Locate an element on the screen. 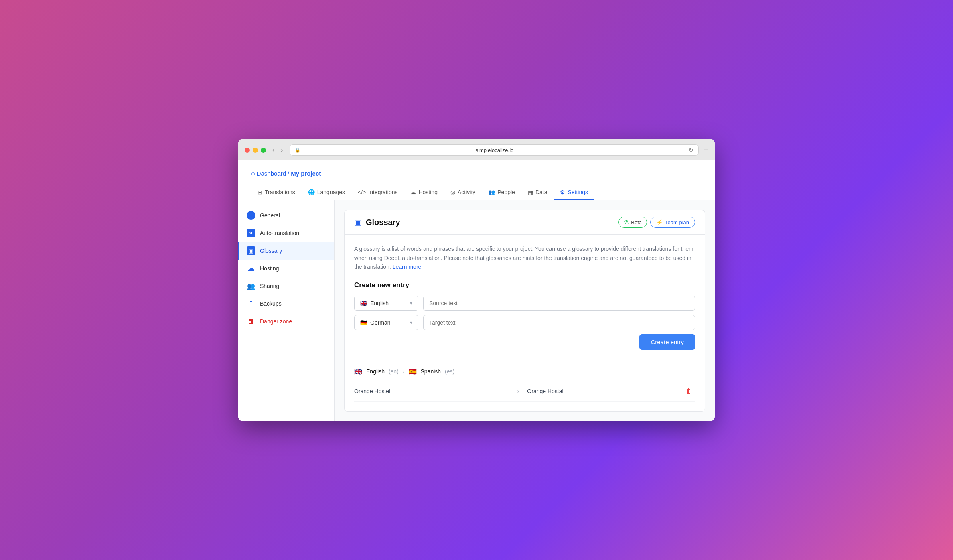  browser-chrome: ‹ › 🔒 simplelocalize.io ↻ + is located at coordinates (476, 149).